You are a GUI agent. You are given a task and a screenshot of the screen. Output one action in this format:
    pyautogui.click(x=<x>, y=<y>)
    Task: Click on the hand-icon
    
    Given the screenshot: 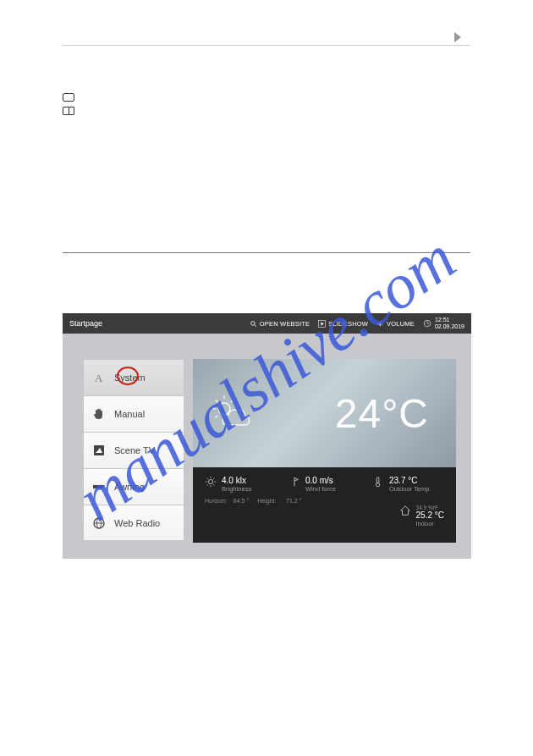 What is the action you would take?
    pyautogui.click(x=99, y=414)
    